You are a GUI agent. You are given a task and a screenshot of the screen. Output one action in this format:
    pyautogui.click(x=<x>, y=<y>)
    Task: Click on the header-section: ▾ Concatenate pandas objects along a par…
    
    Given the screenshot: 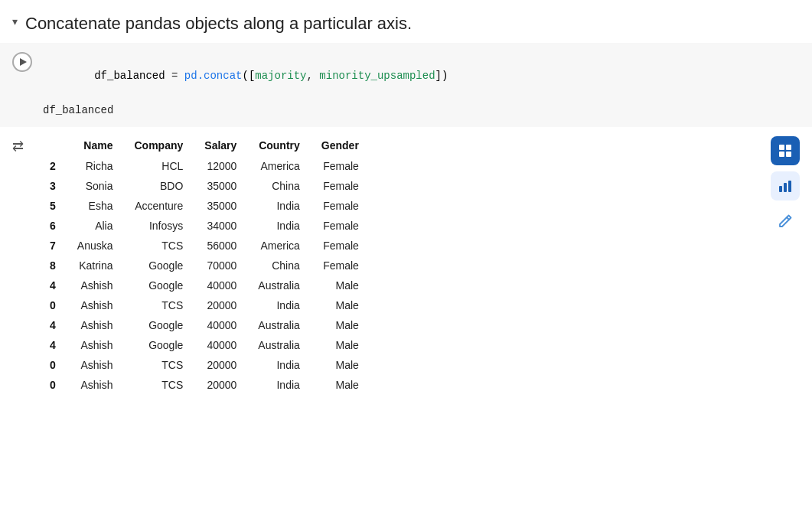 What is the action you would take?
    pyautogui.click(x=406, y=21)
    